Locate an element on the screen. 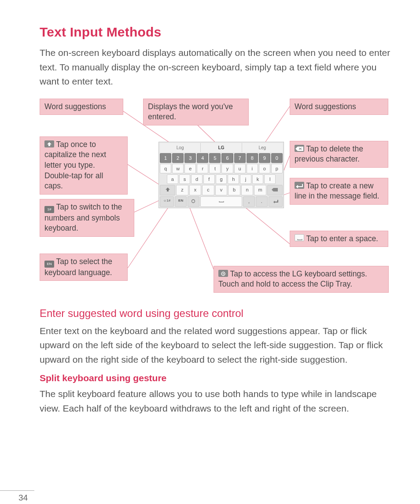 The image size is (420, 504). gear-icon is located at coordinates (223, 273).